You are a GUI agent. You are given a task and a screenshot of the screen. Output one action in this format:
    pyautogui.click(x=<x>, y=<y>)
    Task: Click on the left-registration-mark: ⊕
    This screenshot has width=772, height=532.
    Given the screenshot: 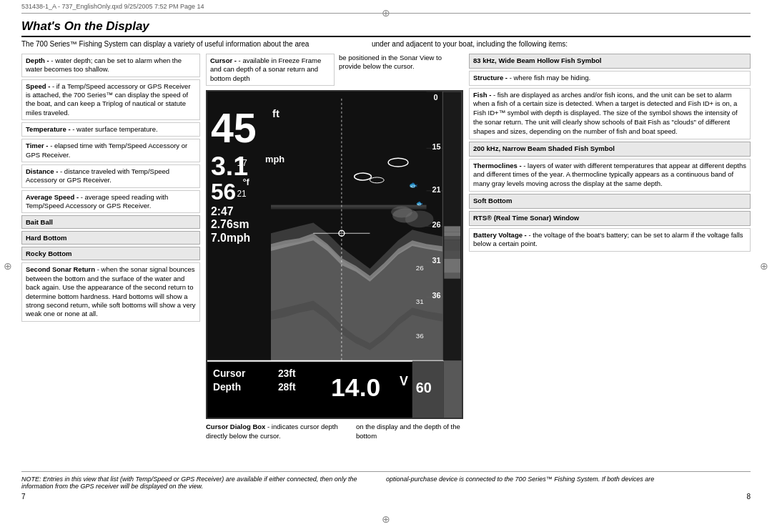 What is the action you would take?
    pyautogui.click(x=8, y=266)
    